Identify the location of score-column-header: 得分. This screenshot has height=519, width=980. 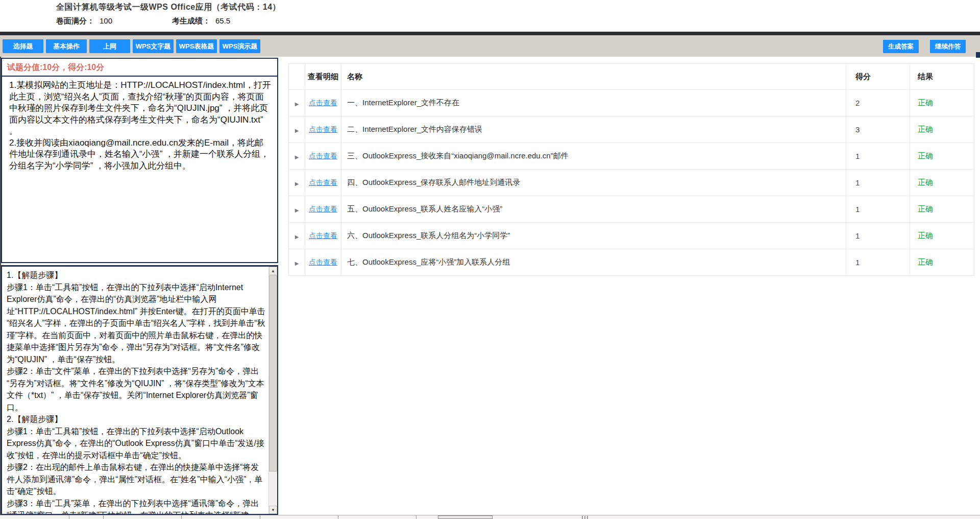
(878, 77).